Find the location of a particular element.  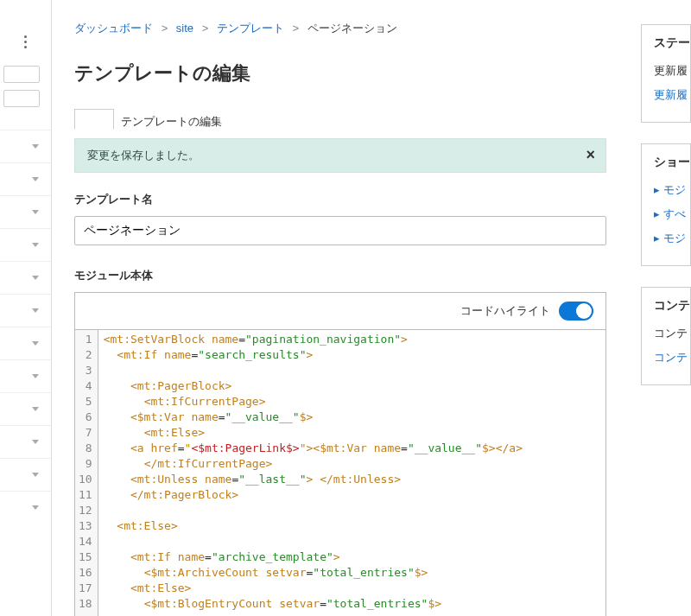

breadcrumb-link: テンプレート is located at coordinates (250, 28).